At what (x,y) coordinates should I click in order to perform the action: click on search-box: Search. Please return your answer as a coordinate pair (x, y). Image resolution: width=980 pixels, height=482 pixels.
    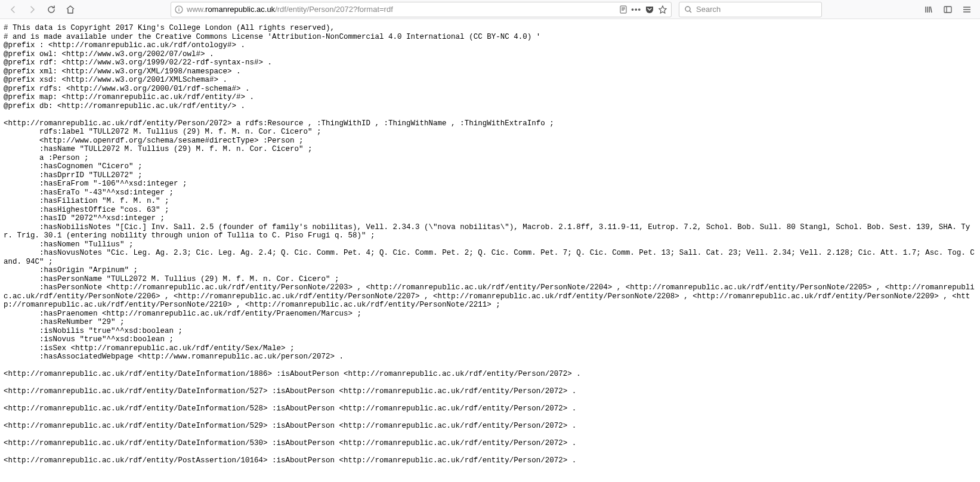
    Looking at the image, I should click on (750, 10).